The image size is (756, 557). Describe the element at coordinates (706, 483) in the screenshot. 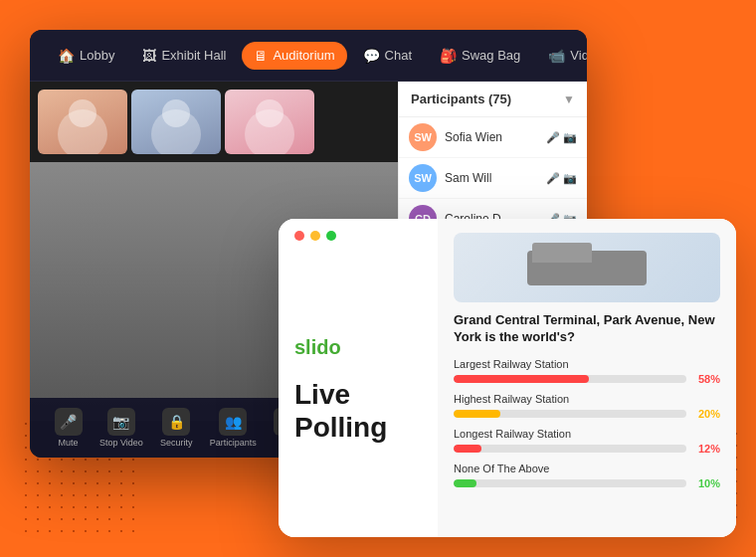

I see `poll-percentage: 10%` at that location.